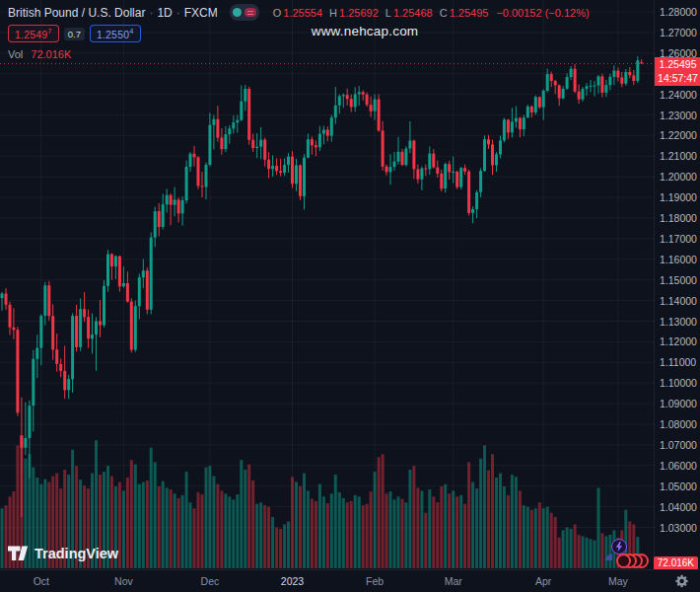  What do you see at coordinates (34, 34) in the screenshot?
I see `sell-button: 1.25497` at bounding box center [34, 34].